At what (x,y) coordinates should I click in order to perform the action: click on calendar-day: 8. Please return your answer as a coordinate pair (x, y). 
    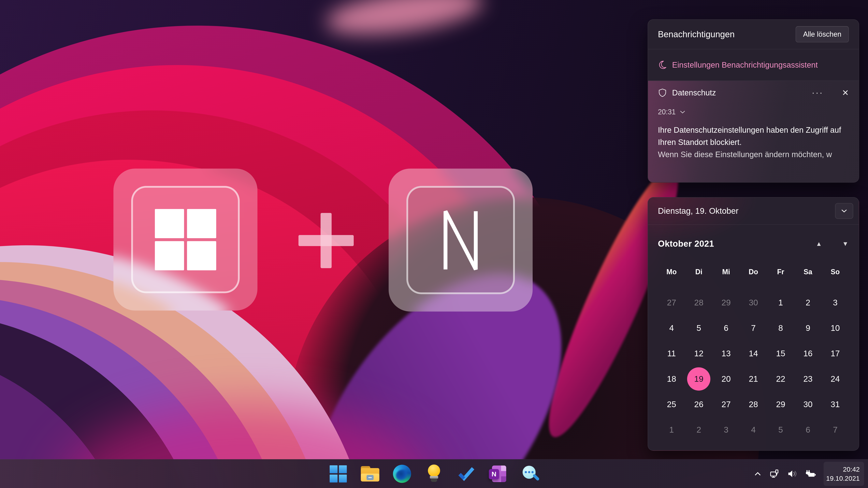
    Looking at the image, I should click on (780, 328).